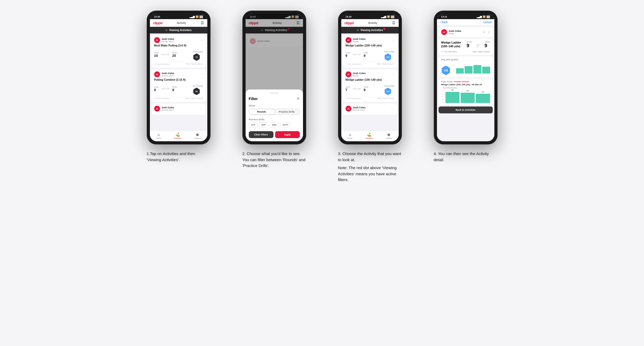  What do you see at coordinates (262, 112) in the screenshot?
I see `toggle-rounds-2: Rounds` at bounding box center [262, 112].